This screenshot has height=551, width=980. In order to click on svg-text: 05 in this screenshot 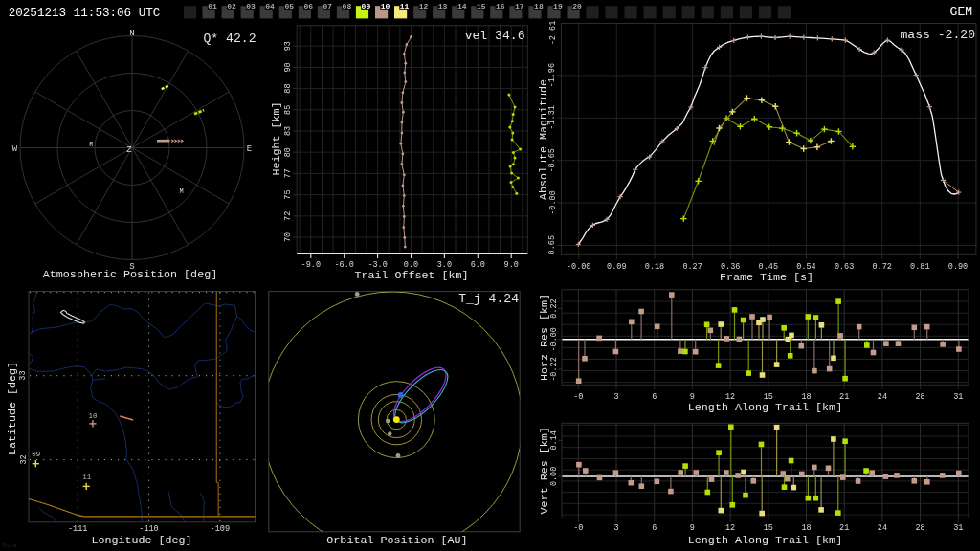, I will do `click(289, 6)`.